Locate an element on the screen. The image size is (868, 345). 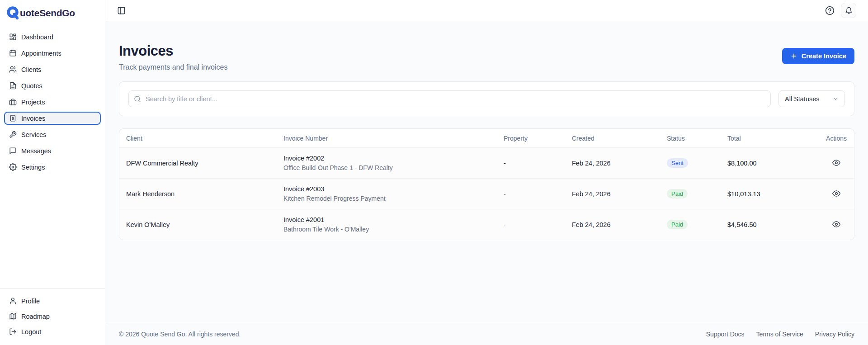
invoice-title: Office Build-Out Phase 1 - DFW Realty is located at coordinates (386, 168).